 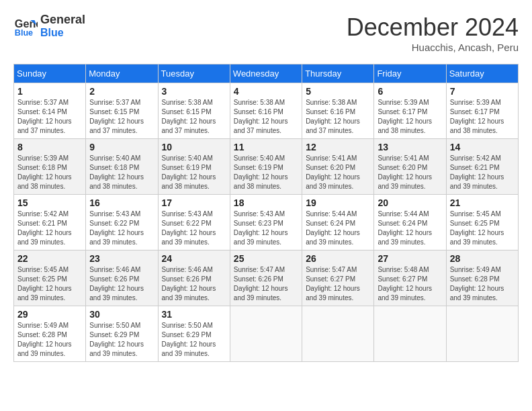 I want to click on day-number: 26, so click(x=338, y=259).